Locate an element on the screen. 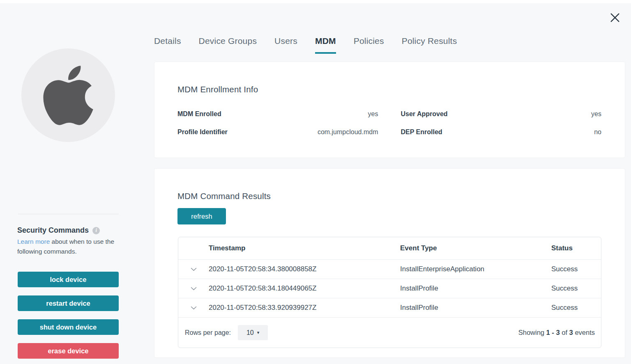 This screenshot has width=631, height=364. rows-per-page-value: 10 is located at coordinates (250, 333).